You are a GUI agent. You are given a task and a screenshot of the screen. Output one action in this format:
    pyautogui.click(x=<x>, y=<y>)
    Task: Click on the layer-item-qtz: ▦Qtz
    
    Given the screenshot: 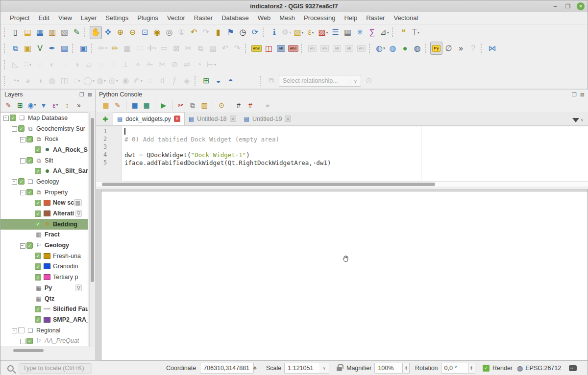 What is the action you would take?
    pyautogui.click(x=44, y=299)
    